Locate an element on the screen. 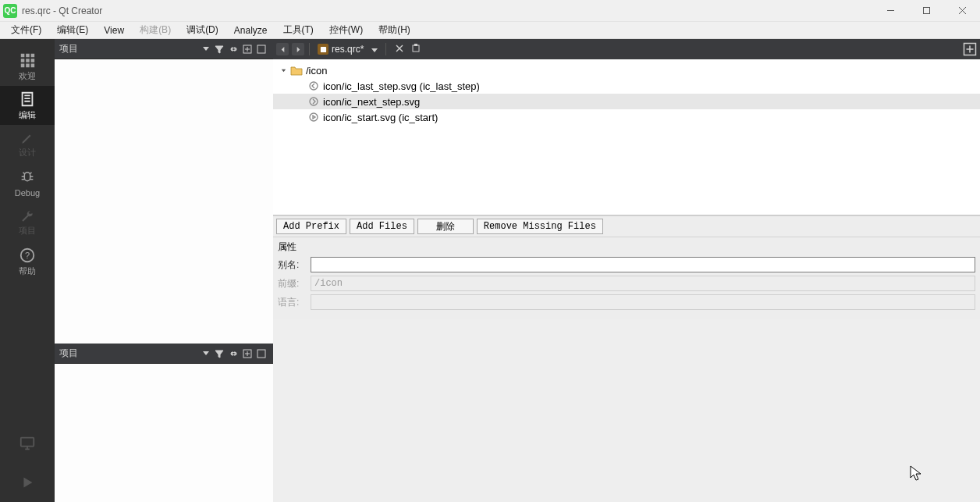 This screenshot has height=502, width=980. qrc-file-icon is located at coordinates (323, 49).